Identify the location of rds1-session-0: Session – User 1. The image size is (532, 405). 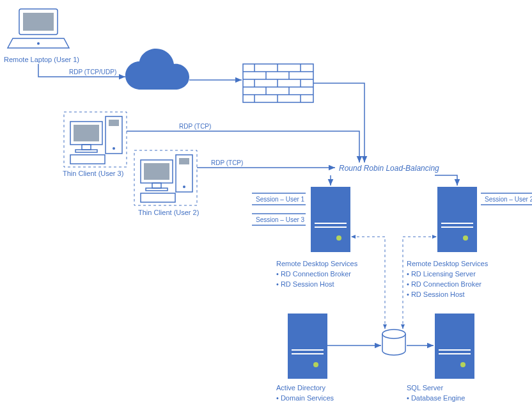
(279, 199).